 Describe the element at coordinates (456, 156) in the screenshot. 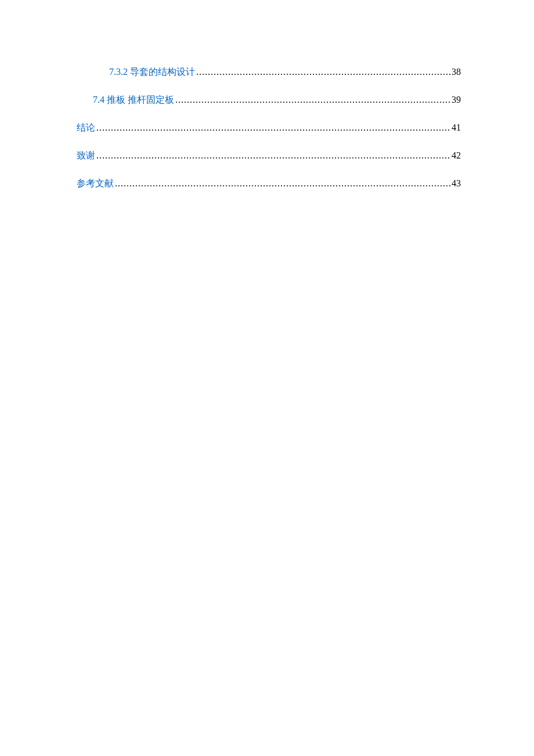

I see `toc-entry-page: 42` at that location.